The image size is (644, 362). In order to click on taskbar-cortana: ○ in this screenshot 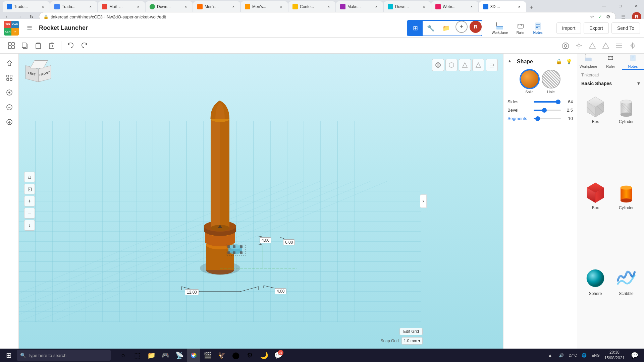, I will do `click(123, 355)`.